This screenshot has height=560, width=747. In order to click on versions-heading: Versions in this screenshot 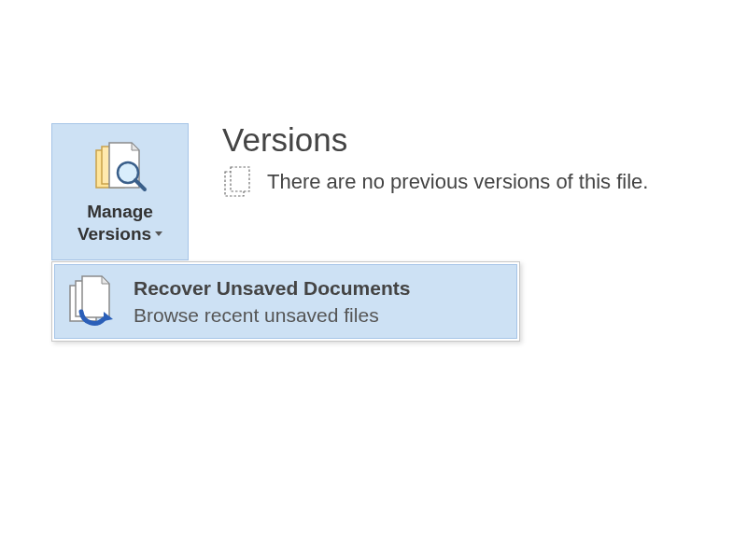, I will do `click(435, 140)`.